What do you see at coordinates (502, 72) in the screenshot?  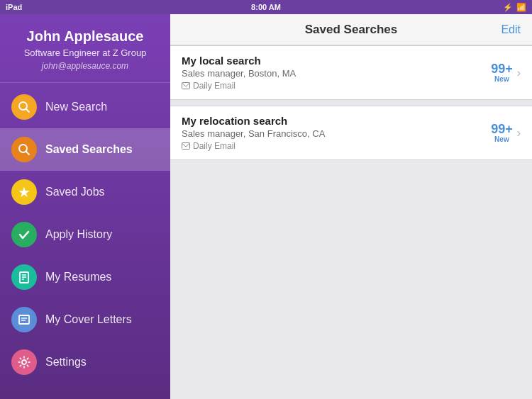 I see `badge-container-1: 99+ New` at bounding box center [502, 72].